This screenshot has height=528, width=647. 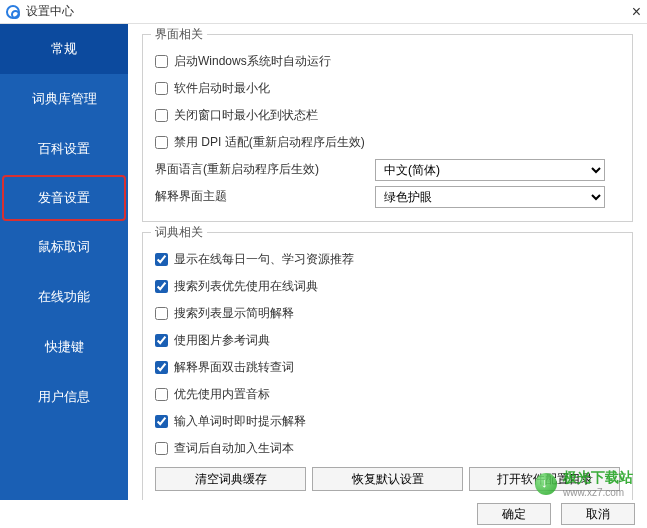 What do you see at coordinates (240, 422) in the screenshot?
I see `opt-label: 输入单词时即时提示解释` at bounding box center [240, 422].